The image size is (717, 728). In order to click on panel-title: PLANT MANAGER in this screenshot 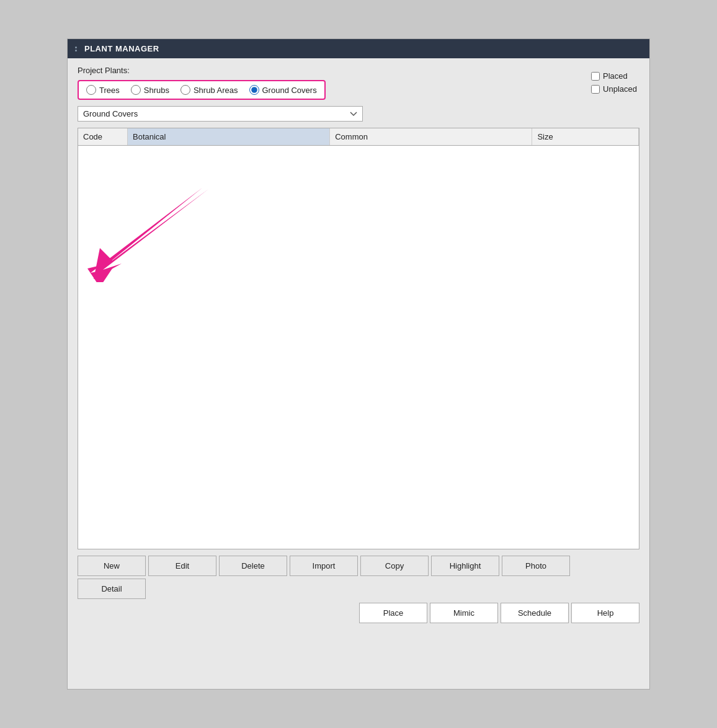, I will do `click(122, 48)`.